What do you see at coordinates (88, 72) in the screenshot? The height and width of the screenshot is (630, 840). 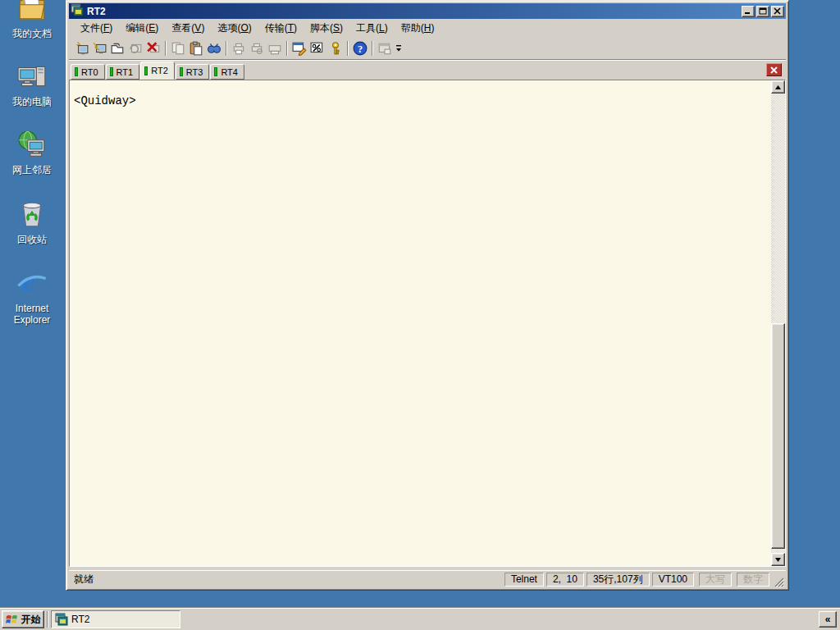 I see `tab-rt0: RT0` at bounding box center [88, 72].